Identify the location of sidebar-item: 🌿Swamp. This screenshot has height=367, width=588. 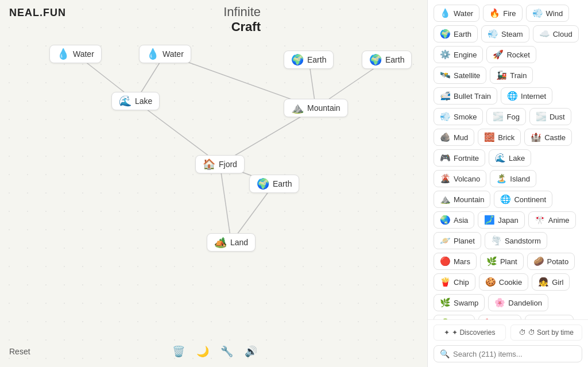
(459, 303).